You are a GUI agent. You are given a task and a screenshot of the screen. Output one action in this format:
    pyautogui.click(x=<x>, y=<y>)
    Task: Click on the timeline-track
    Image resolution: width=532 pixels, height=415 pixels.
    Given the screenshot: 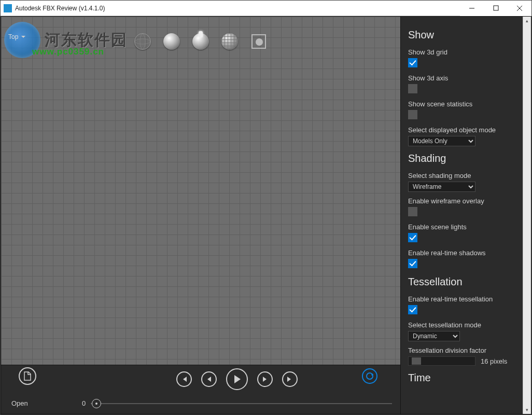 What is the action you would take?
    pyautogui.click(x=242, y=404)
    